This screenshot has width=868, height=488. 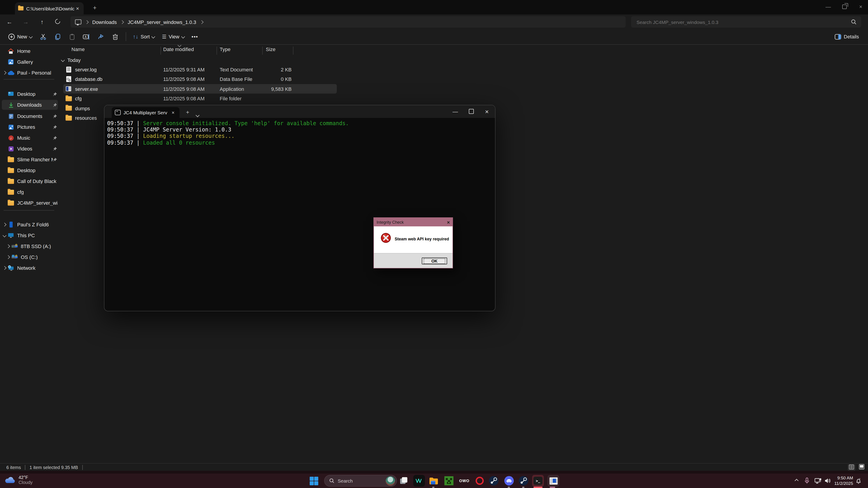 I want to click on forward-button: →, so click(x=26, y=22).